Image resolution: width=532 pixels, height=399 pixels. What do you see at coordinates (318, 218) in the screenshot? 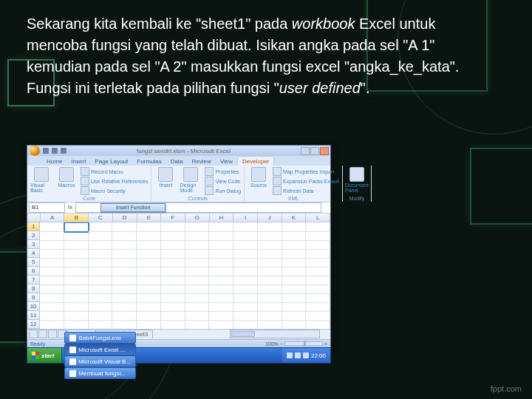
I see `col-header-L: L` at bounding box center [318, 218].